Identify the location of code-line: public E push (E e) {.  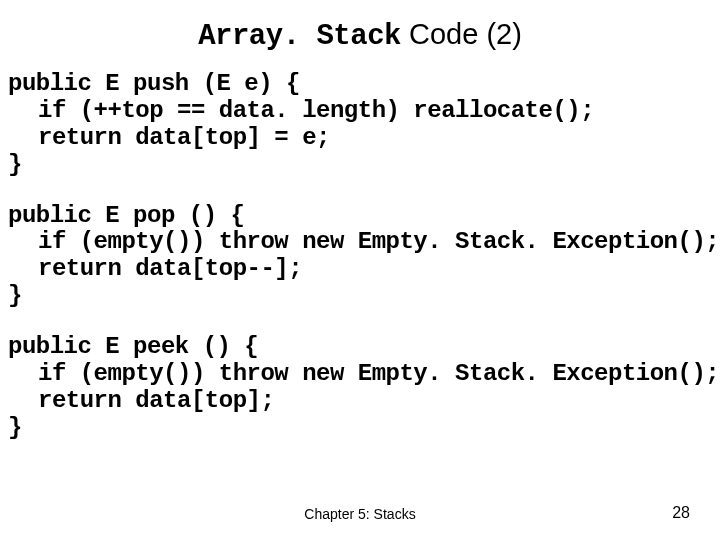
(154, 84).